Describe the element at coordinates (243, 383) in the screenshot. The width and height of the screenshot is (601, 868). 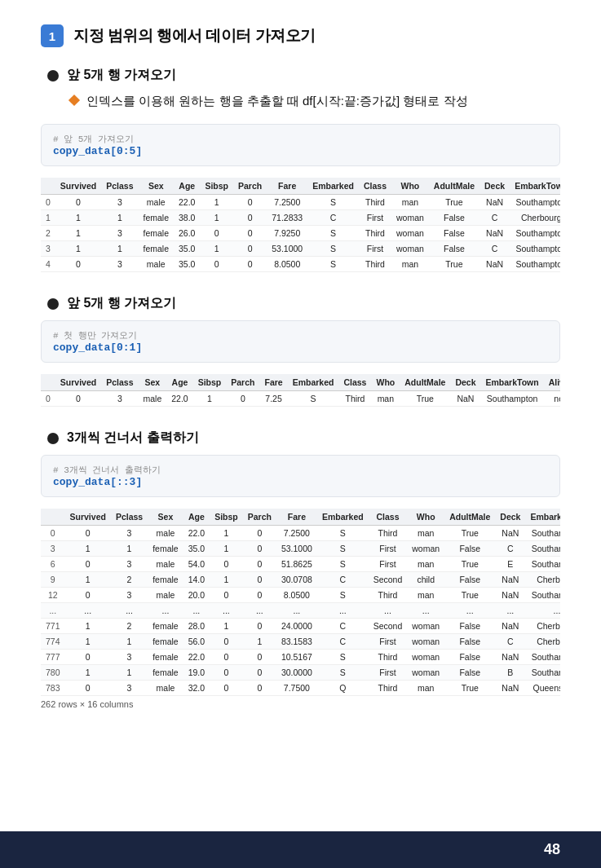
I see `th2-parch: Parch` at that location.